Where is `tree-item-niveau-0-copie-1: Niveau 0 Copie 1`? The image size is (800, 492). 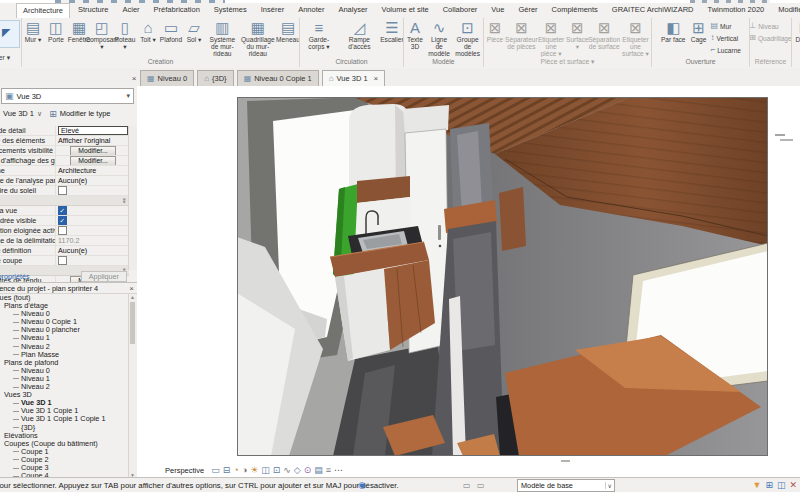
tree-item-niveau-0-copie-1: Niveau 0 Copie 1 is located at coordinates (71, 322).